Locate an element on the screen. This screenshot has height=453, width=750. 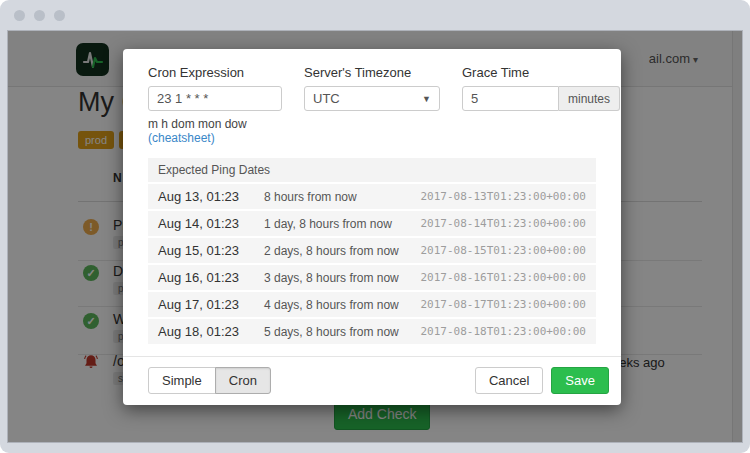
ping-relative: 2 days, 8 hours from now is located at coordinates (342, 251).